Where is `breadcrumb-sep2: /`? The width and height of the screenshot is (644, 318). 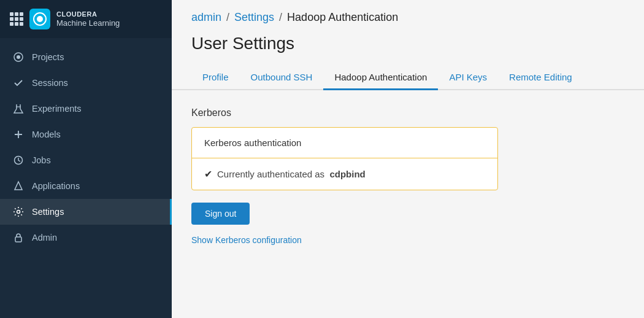
breadcrumb-sep2: / is located at coordinates (281, 17).